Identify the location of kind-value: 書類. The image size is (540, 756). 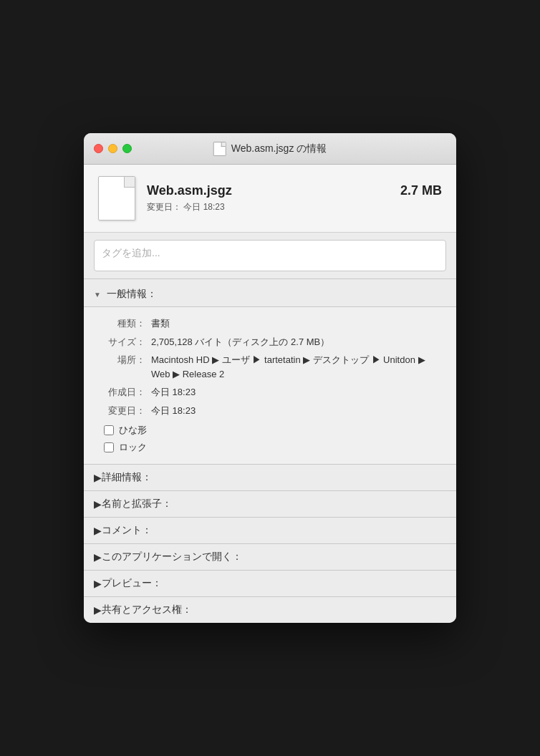
(299, 324).